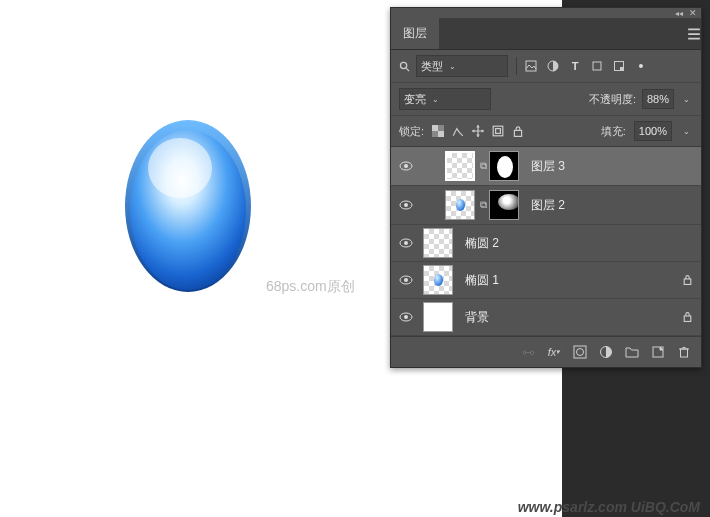  I want to click on layer-filter-type-dropdown: 类型 ⌄, so click(462, 66).